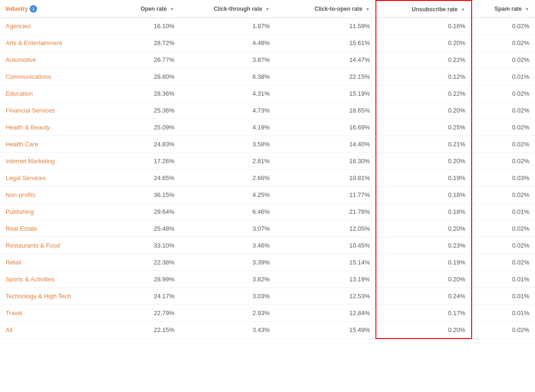 The image size is (535, 392). What do you see at coordinates (268, 60) in the screenshot?
I see `table-row: Automotive 26.77% 3.87% 14.47% 0.22% 0.0…` at bounding box center [268, 60].